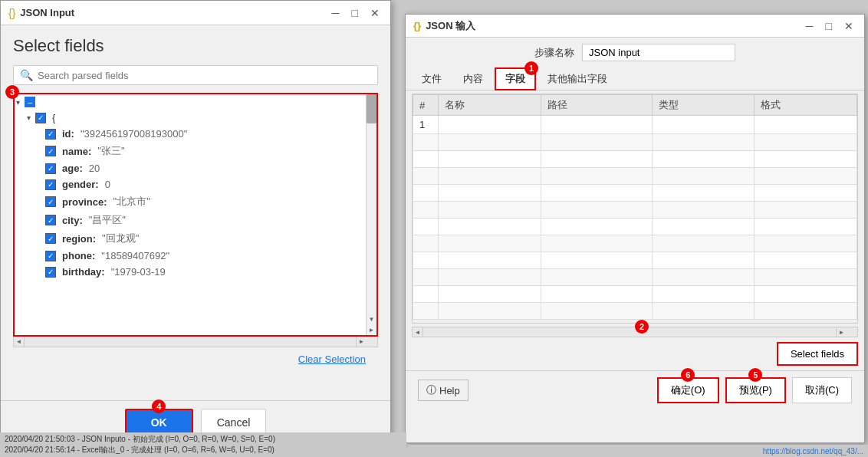 The height and width of the screenshot is (457, 868). I want to click on checkbox-region: ✓, so click(51, 238).